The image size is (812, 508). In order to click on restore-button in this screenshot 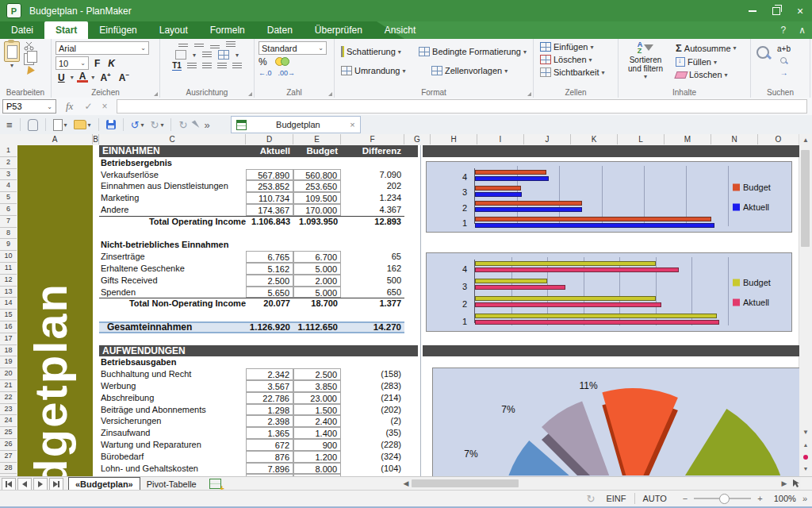, I will do `click(776, 11)`.